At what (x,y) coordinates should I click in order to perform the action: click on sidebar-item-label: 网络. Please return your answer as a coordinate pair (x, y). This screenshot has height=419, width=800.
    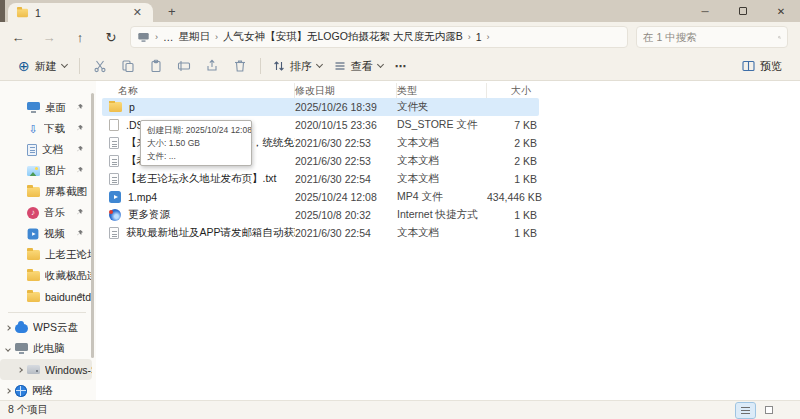
    Looking at the image, I should click on (42, 391).